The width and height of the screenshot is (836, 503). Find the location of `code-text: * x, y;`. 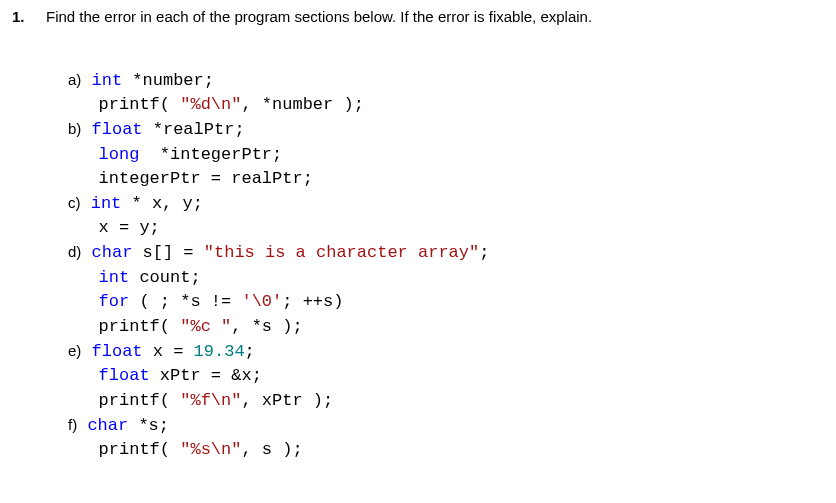

code-text: * x, y; is located at coordinates (162, 204).